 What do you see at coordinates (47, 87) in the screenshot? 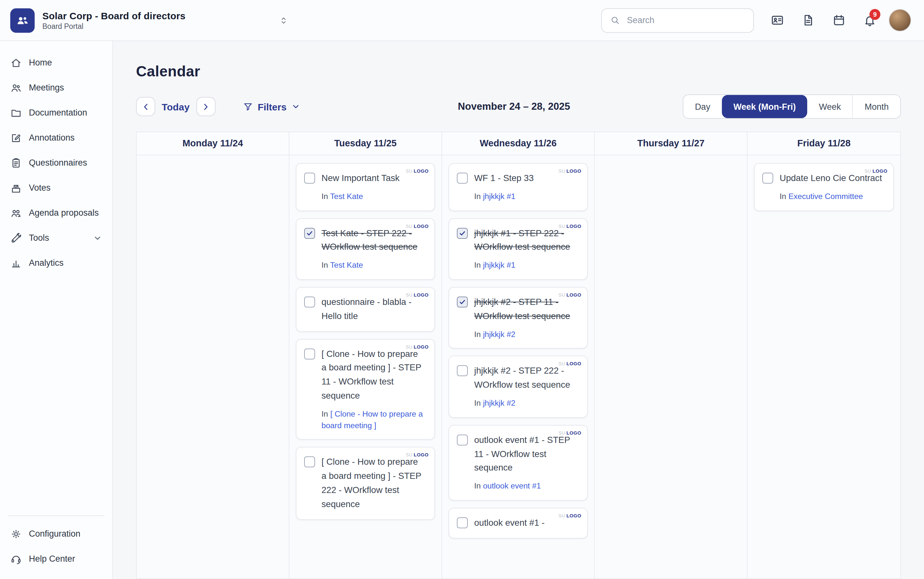
I see `sidebar-item-label: Meetings` at bounding box center [47, 87].